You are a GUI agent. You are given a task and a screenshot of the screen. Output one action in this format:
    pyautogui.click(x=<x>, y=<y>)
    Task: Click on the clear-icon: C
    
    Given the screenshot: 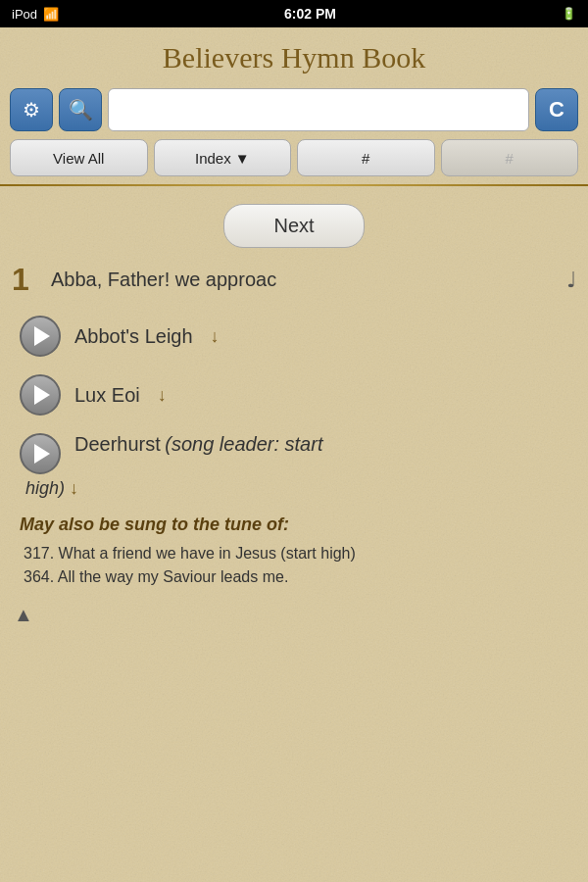 What is the action you would take?
    pyautogui.click(x=557, y=110)
    